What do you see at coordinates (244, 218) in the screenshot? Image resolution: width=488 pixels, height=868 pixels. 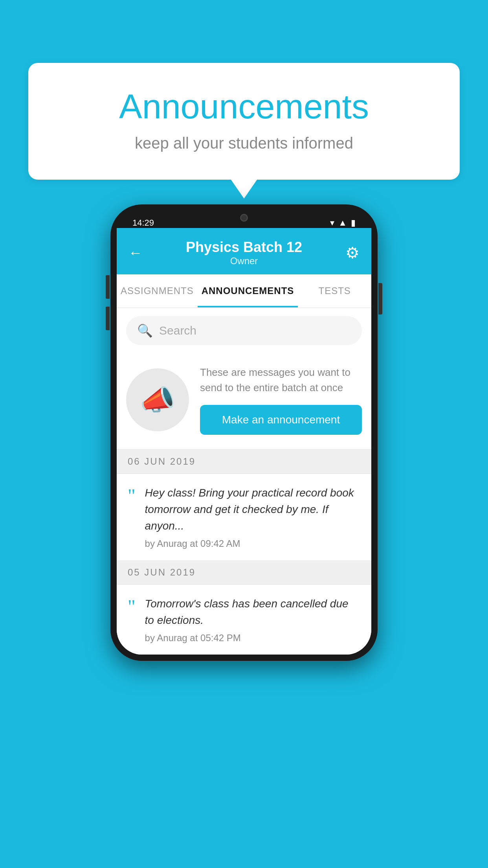 I see `front-camera` at bounding box center [244, 218].